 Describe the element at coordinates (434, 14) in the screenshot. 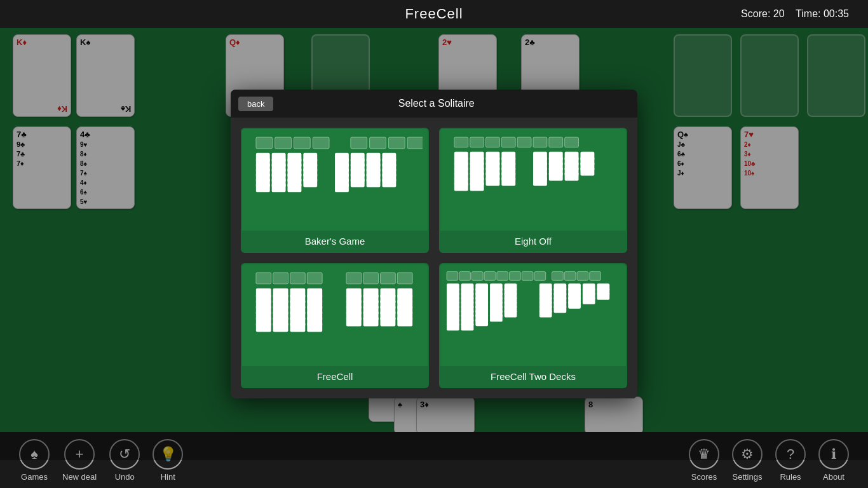

I see `header: FreeCell Score: 20 Time: 00:35` at that location.